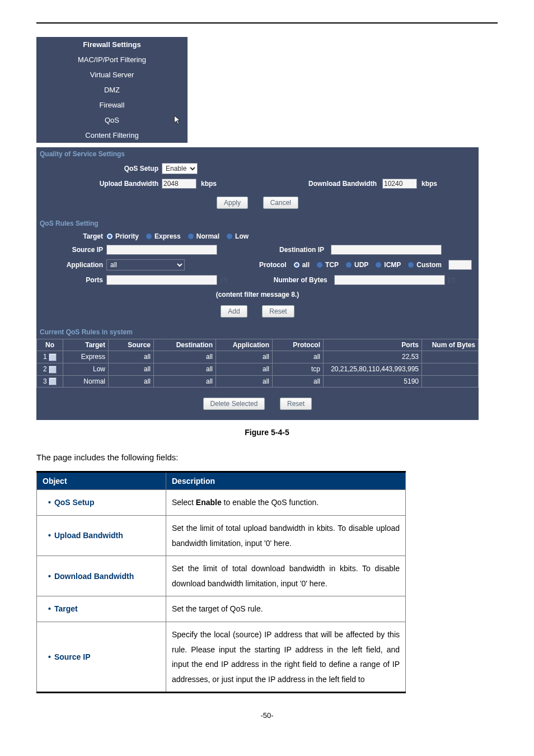 This screenshot has height=756, width=534. I want to click on target-radio-normal, so click(191, 236).